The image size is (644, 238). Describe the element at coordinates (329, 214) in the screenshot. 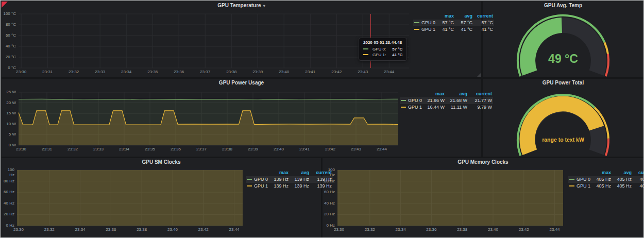

I see `y-axis-tick-label: 20 Hz` at that location.